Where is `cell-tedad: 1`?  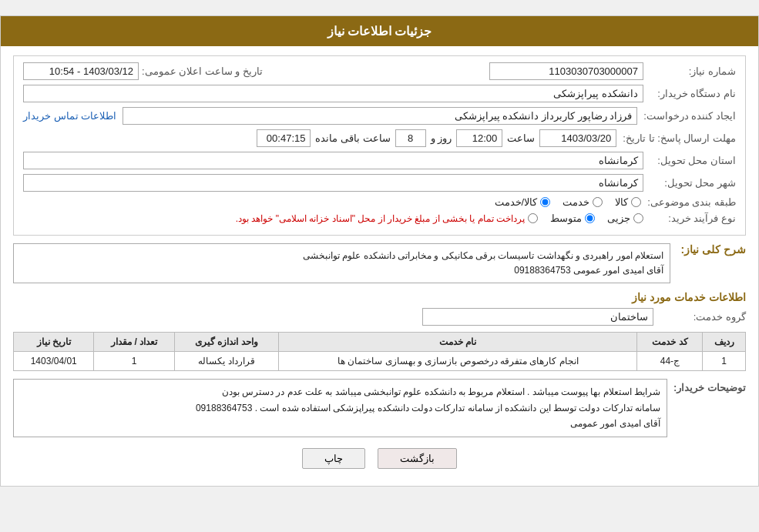 cell-tedad: 1 is located at coordinates (134, 362).